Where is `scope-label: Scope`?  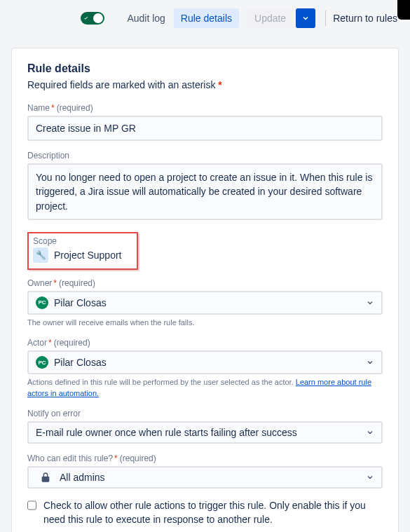 scope-label: Scope is located at coordinates (81, 241).